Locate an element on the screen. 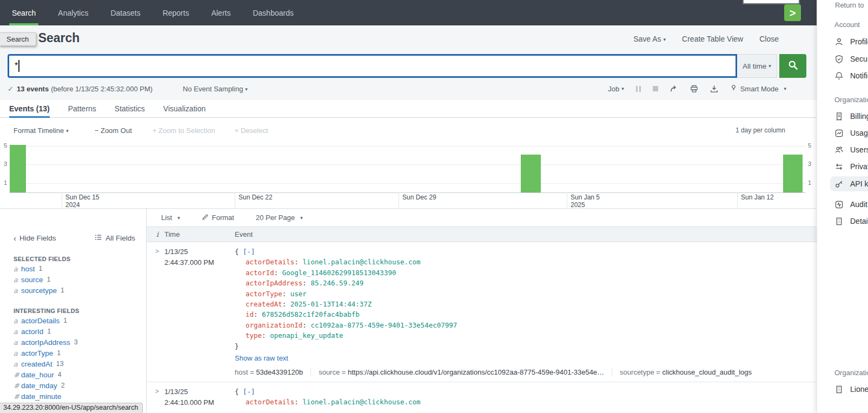  json-value: 85.246.59.249 is located at coordinates (337, 283).